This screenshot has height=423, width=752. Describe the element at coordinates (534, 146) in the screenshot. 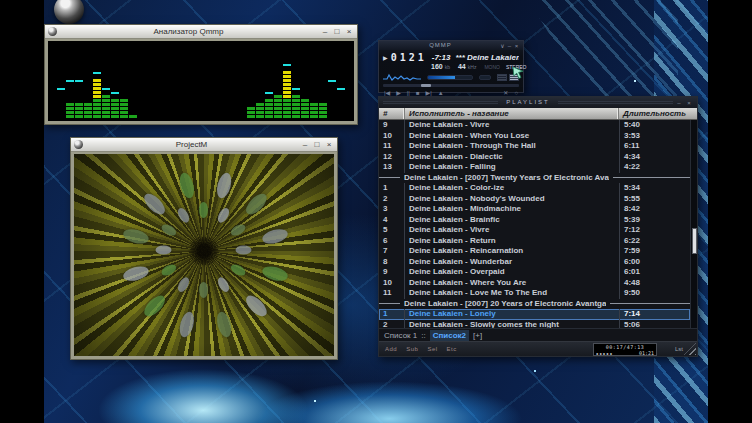

I see `playlist-track-row: 11Deine Lakaien - Through The Hall6:11` at that location.